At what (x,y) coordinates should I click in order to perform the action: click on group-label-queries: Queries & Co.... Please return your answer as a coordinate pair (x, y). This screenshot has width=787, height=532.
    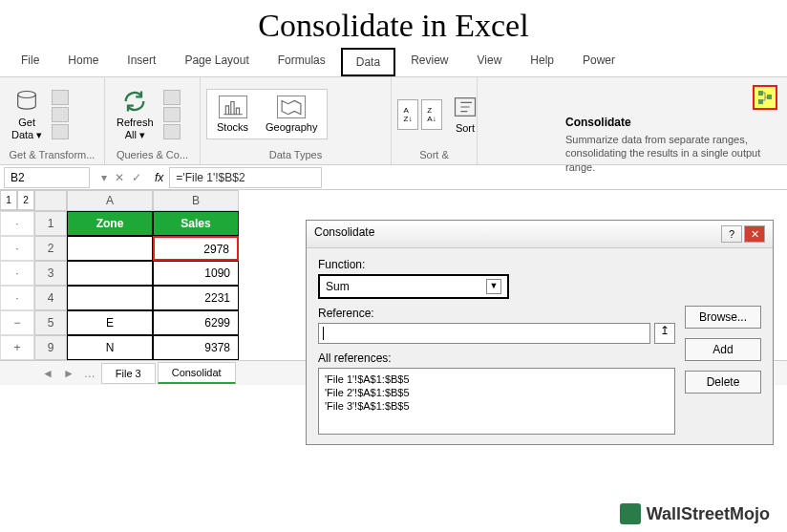
    Looking at the image, I should click on (153, 154).